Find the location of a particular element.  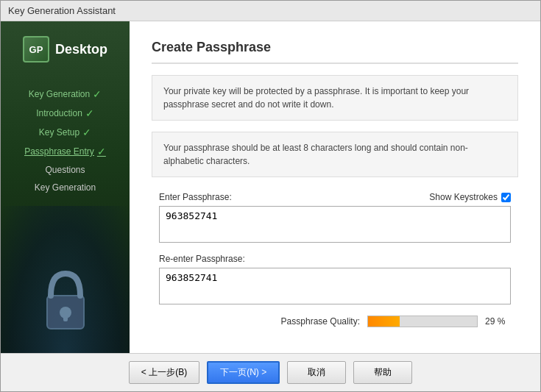

sidebar-item-key-generation: Key Generation ✓ is located at coordinates (65, 94).